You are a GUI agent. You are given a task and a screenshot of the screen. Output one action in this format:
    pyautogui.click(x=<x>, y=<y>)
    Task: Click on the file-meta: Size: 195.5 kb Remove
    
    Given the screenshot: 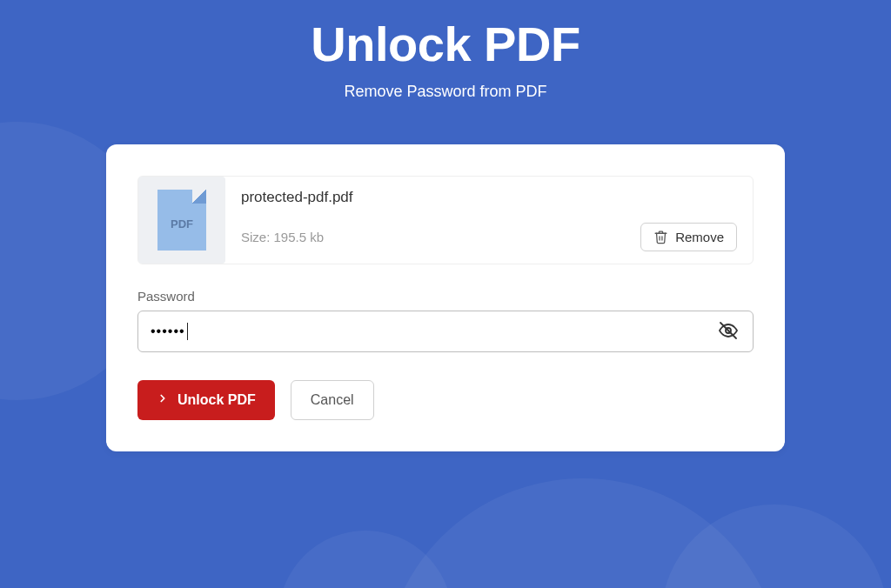 What is the action you would take?
    pyautogui.click(x=489, y=237)
    